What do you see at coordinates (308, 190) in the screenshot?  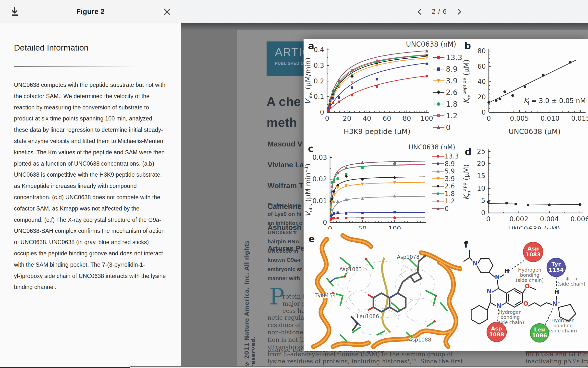 I see `svg-text: Vobs (µM min−1)` at bounding box center [308, 190].